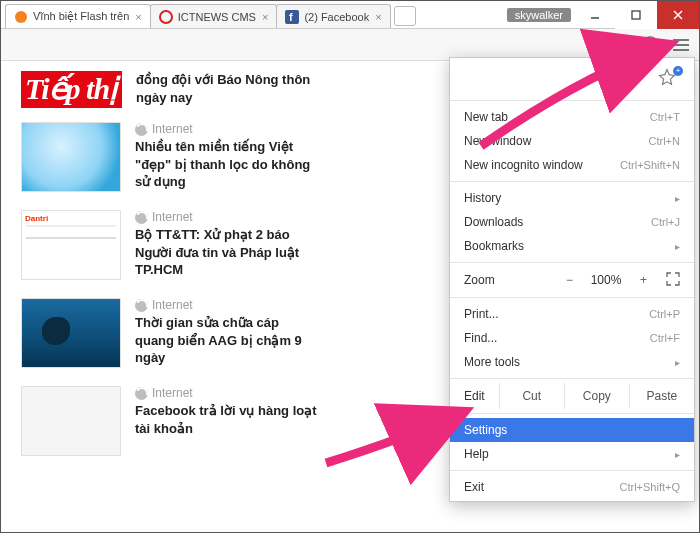 The image size is (700, 533). I want to click on zoom-level: 100%, so click(606, 280).